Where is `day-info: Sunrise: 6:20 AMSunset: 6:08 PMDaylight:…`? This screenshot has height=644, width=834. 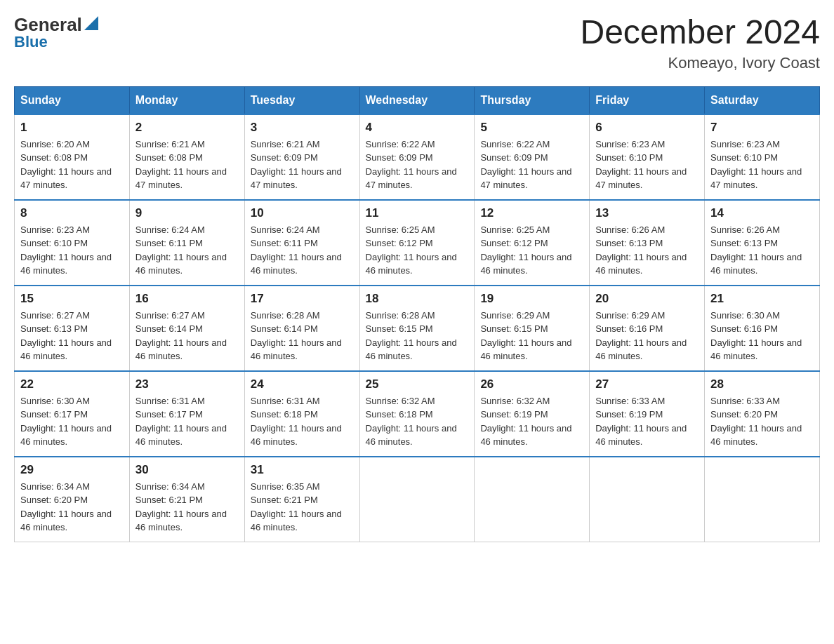
day-info: Sunrise: 6:20 AMSunset: 6:08 PMDaylight:… is located at coordinates (72, 165).